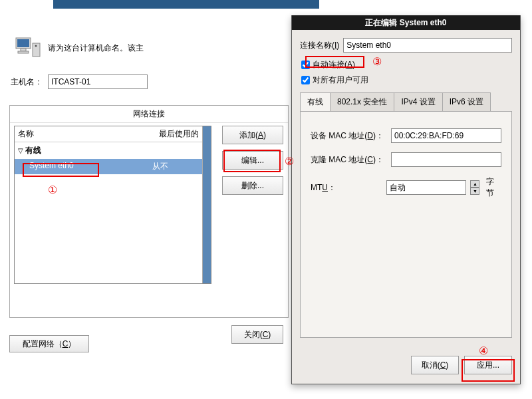 The height and width of the screenshot is (399, 532). Describe the element at coordinates (362, 102) in the screenshot. I see `tab-security: 802.1x 安全性` at that location.